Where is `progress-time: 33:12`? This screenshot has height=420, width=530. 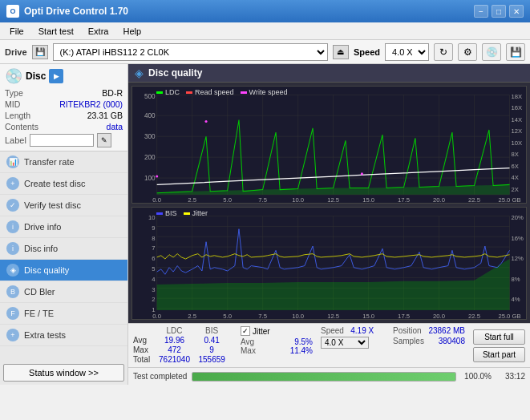
progress-time: 33:12 is located at coordinates (511, 377).